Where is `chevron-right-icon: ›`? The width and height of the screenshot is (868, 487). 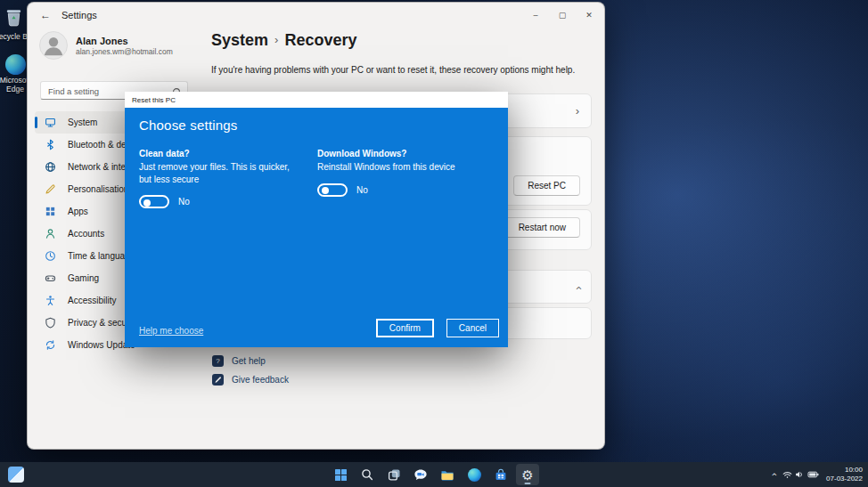
chevron-right-icon: › is located at coordinates (577, 110).